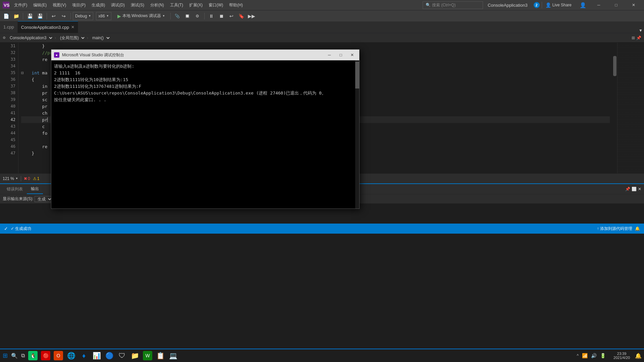  Describe the element at coordinates (84, 356) in the screenshot. I see `taskbar-vscode: ♦` at that location.